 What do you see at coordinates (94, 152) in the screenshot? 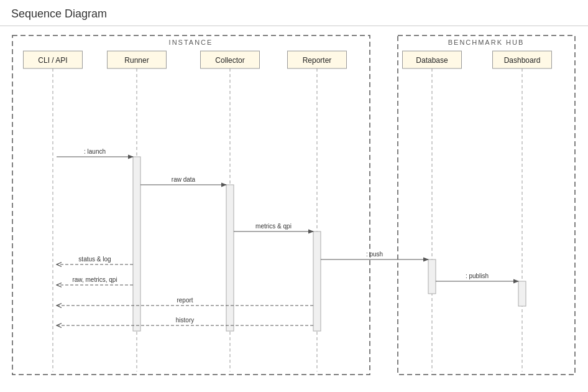
I see `svg-text:: launch: : launch` at bounding box center [94, 152].